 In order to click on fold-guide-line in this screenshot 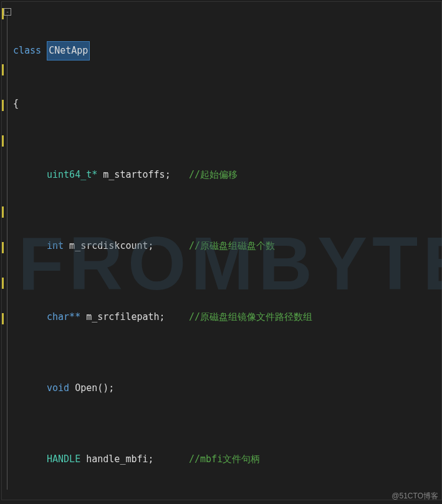, I will do `click(7, 253)`.